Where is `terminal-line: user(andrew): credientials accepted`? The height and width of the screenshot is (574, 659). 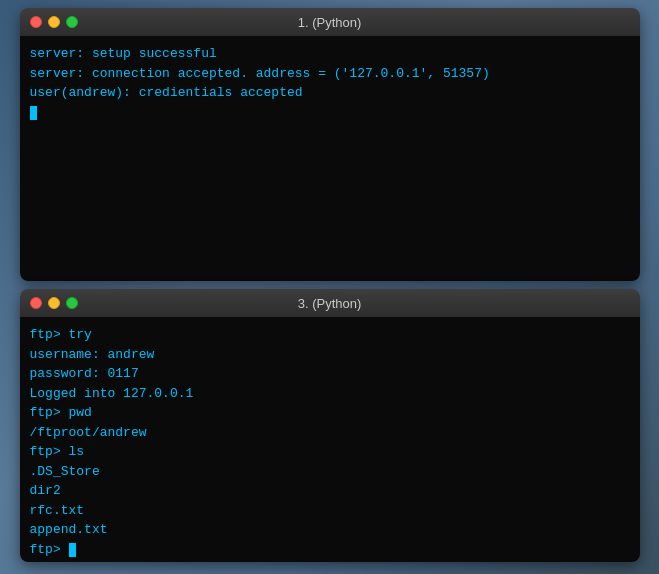
terminal-line: user(andrew): credientials accepted is located at coordinates (330, 93).